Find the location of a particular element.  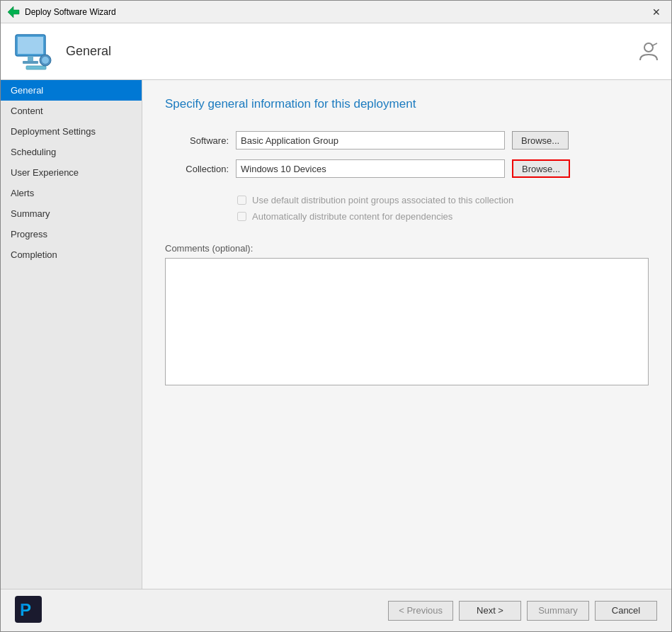

sidebar-item-progress: Progress is located at coordinates (71, 234).